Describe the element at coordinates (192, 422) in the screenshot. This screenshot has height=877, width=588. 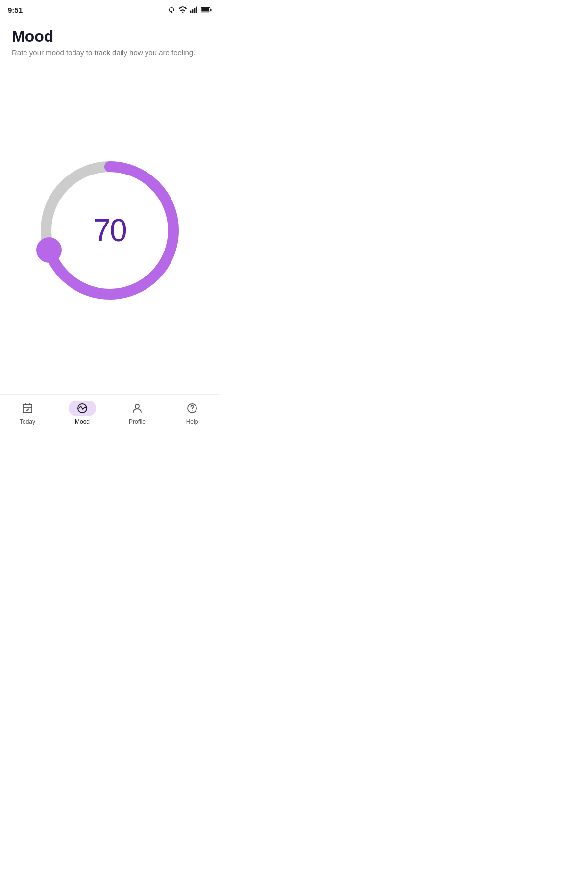
I see `nav-label-help: Help` at that location.